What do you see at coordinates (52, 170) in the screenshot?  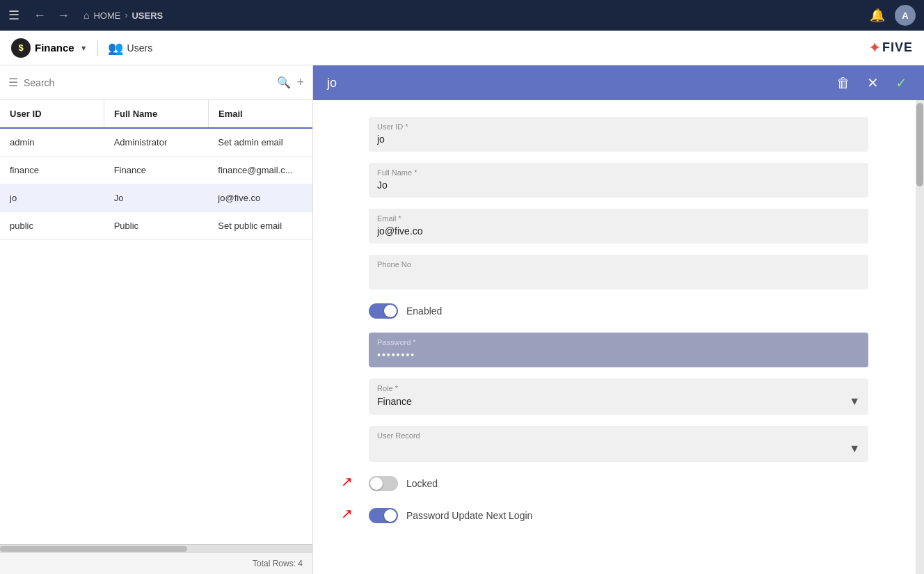 I see `cell-user-id: finance` at bounding box center [52, 170].